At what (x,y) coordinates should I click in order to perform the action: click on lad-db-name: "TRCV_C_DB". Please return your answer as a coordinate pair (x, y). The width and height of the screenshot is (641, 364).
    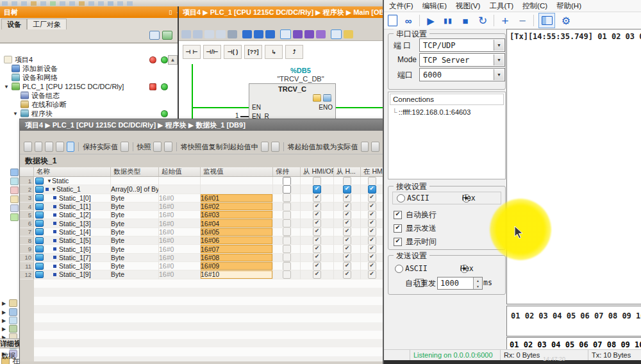
    Looking at the image, I should click on (301, 79).